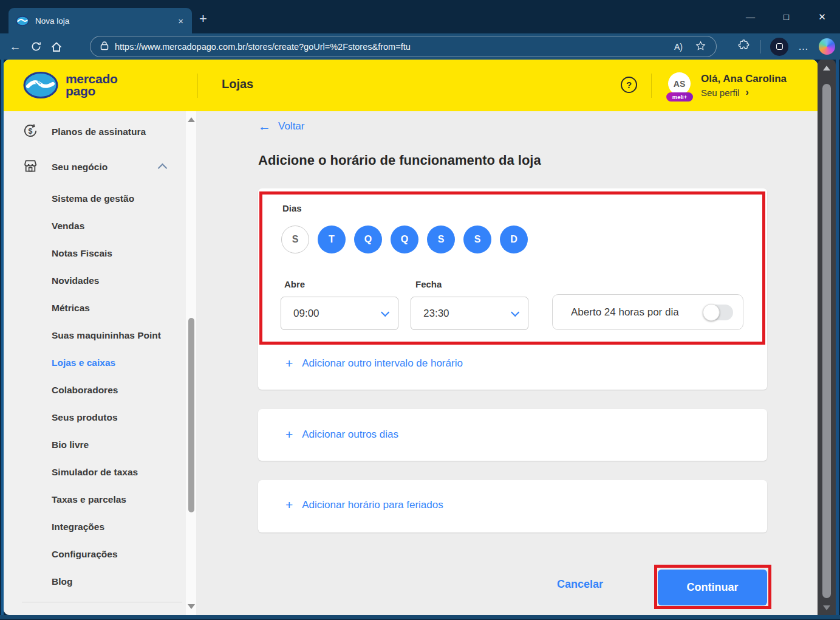  What do you see at coordinates (679, 84) in the screenshot?
I see `user-avatar: AS` at bounding box center [679, 84].